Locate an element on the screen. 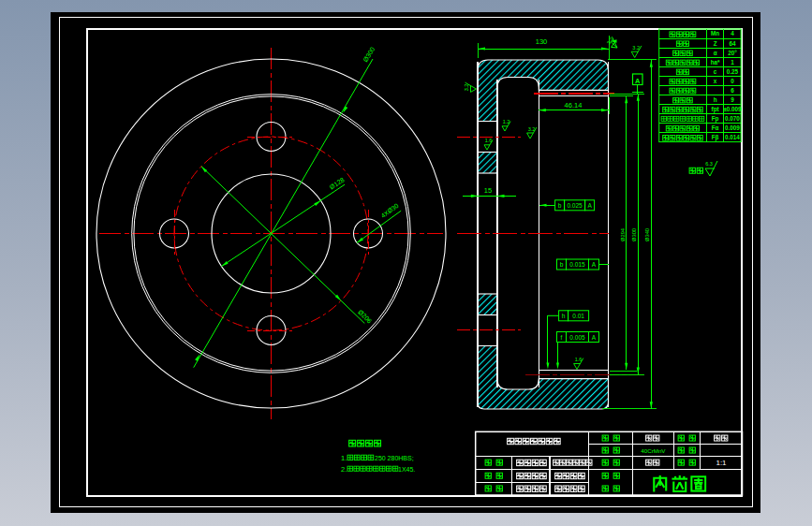 Image resolution: width=812 pixels, height=526 pixels. svg-text: 0.014 is located at coordinates (732, 137).